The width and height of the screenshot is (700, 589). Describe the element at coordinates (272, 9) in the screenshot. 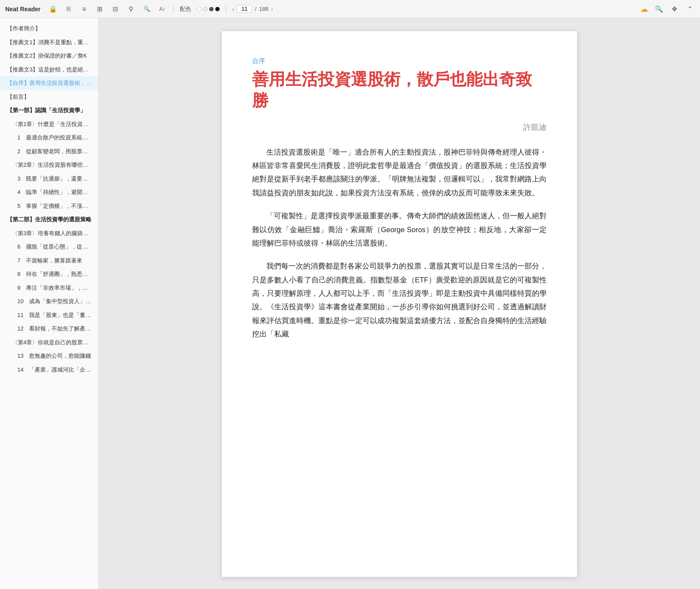

I see `next-page-button: ›` at that location.